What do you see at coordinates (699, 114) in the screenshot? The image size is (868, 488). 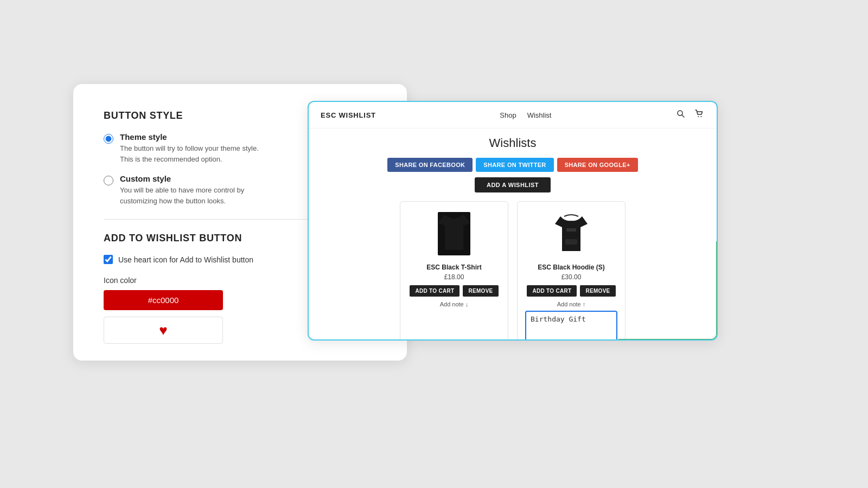 I see `cart-icon` at bounding box center [699, 114].